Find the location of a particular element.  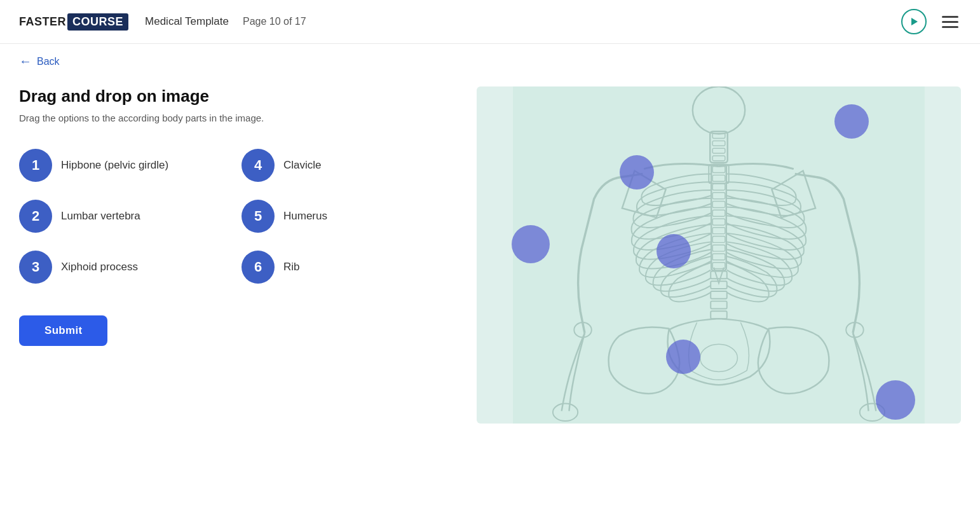

option-label-6: Rib is located at coordinates (292, 267).